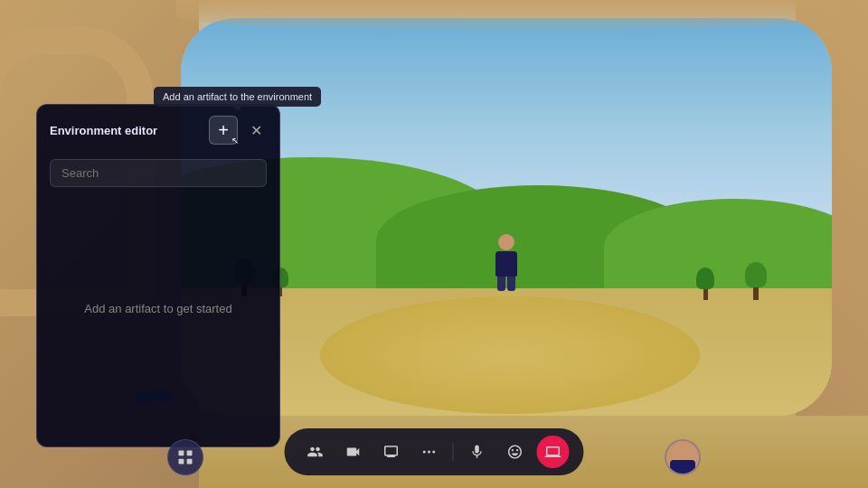  Describe the element at coordinates (158, 175) in the screenshot. I see `search-container` at that location.